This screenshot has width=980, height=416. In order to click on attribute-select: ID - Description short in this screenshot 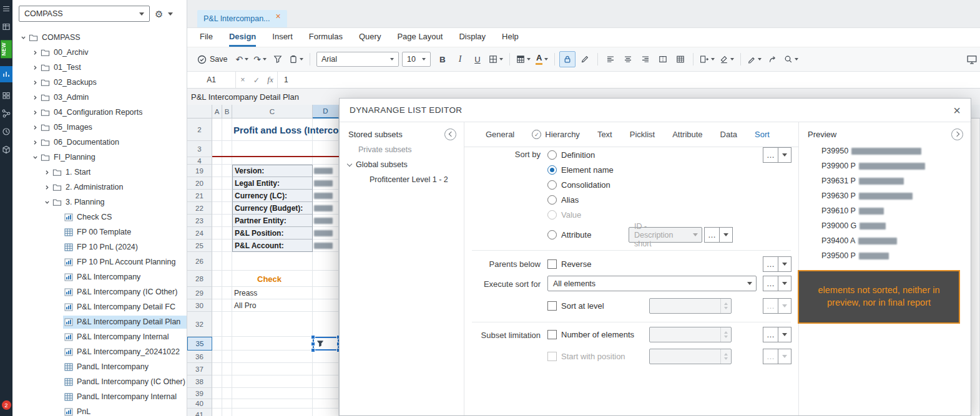, I will do `click(665, 235)`.